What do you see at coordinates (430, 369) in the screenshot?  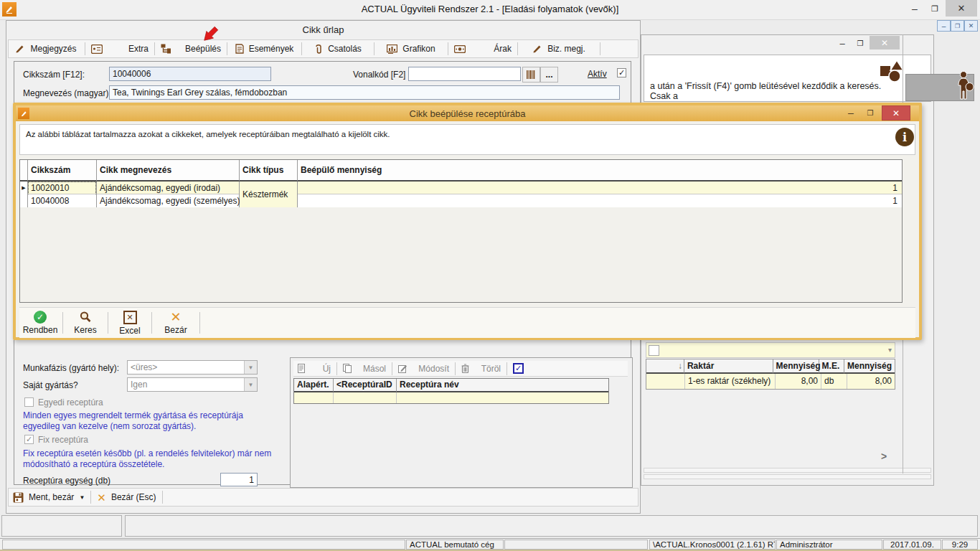 I see `modosit-button: Módosít` at bounding box center [430, 369].